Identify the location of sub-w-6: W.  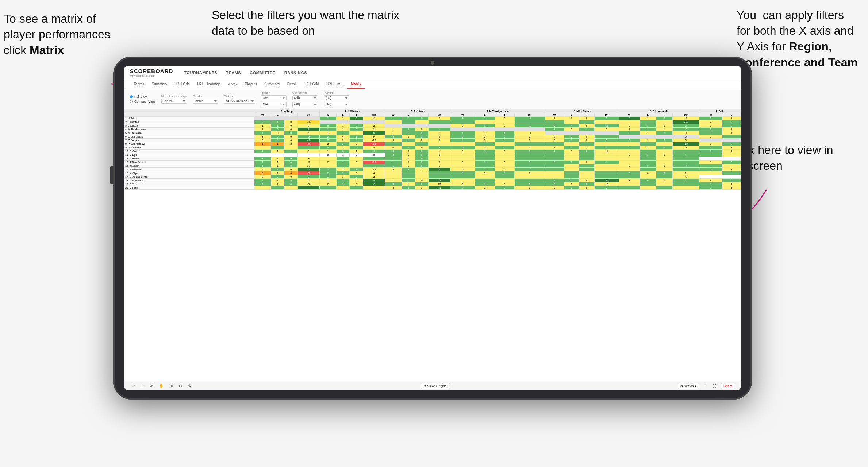
(629, 115).